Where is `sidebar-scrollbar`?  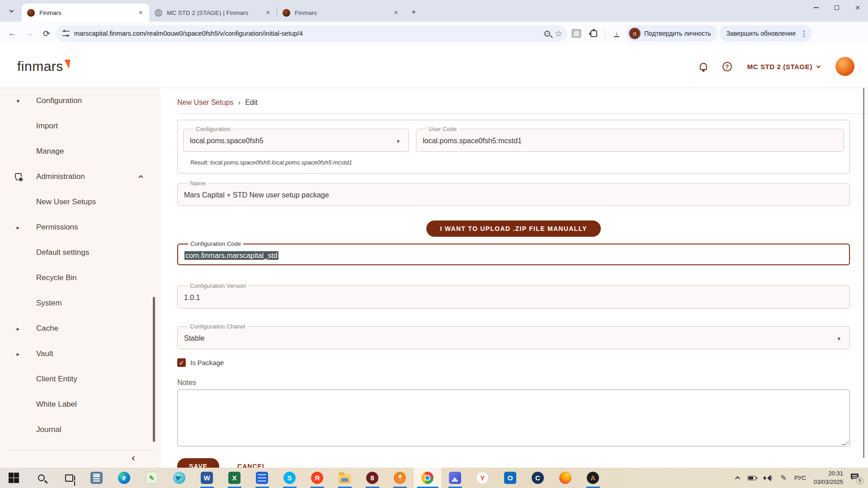
sidebar-scrollbar is located at coordinates (154, 370).